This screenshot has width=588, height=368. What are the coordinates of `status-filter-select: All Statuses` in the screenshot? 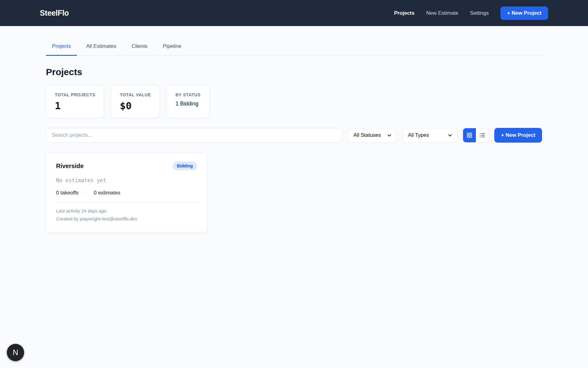 It's located at (372, 135).